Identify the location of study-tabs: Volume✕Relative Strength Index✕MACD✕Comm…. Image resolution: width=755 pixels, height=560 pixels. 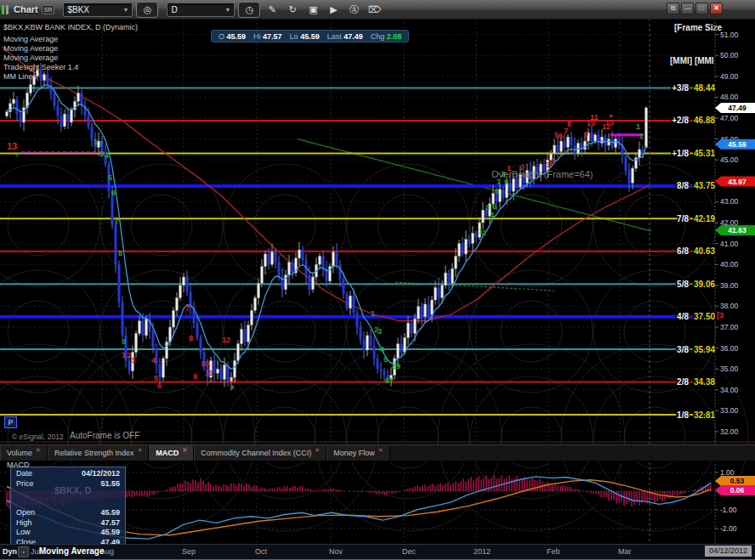
(378, 453).